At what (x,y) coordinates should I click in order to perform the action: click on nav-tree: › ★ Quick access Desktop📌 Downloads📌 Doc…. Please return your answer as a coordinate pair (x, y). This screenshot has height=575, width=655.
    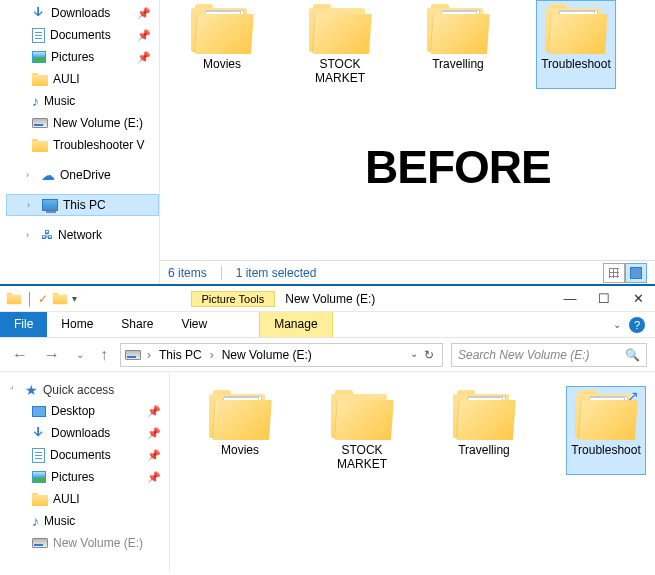
    Looking at the image, I should click on (85, 472).